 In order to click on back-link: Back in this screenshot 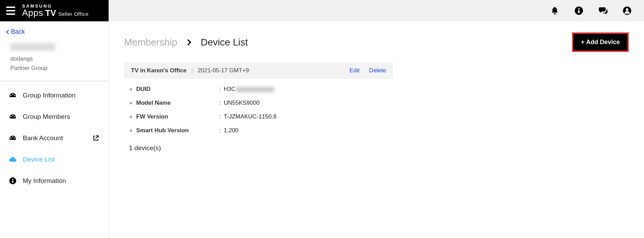, I will do `click(54, 30)`.